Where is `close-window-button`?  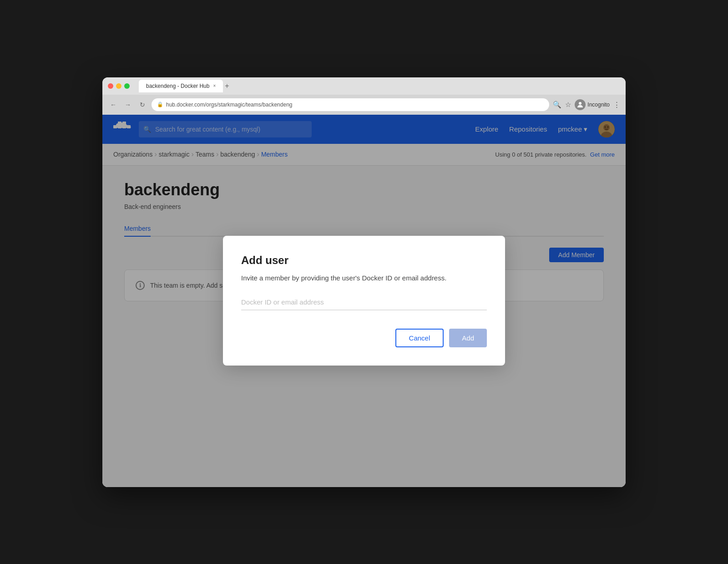 close-window-button is located at coordinates (111, 86).